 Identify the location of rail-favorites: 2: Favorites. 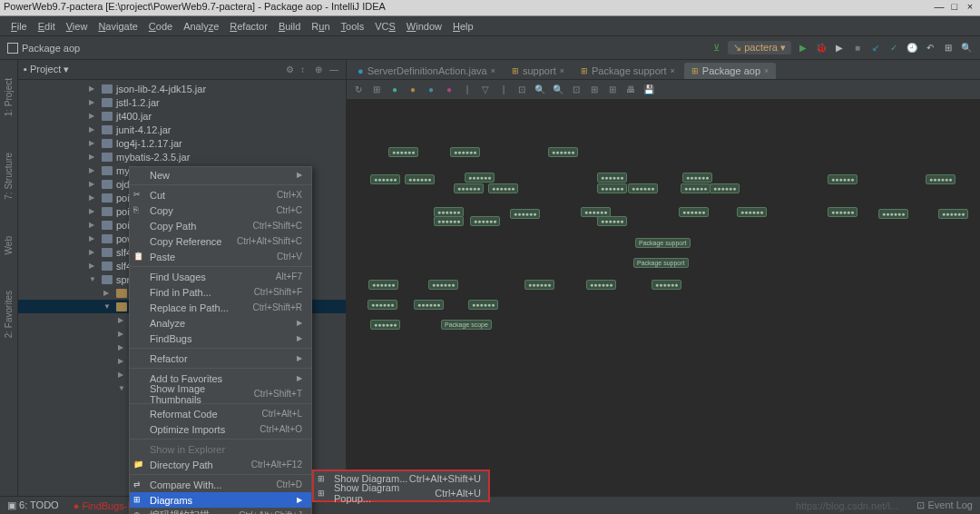
(9, 314).